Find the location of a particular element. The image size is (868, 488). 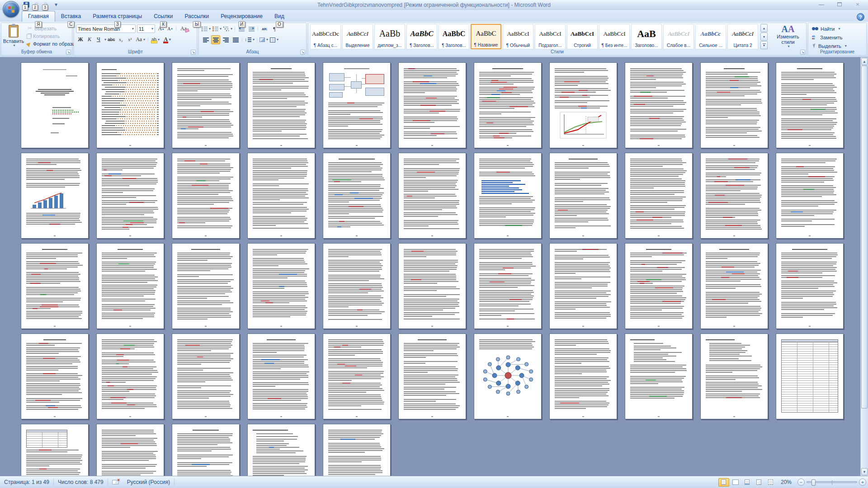

change-styles-button: AA Изменить стили ▾ is located at coordinates (788, 37).